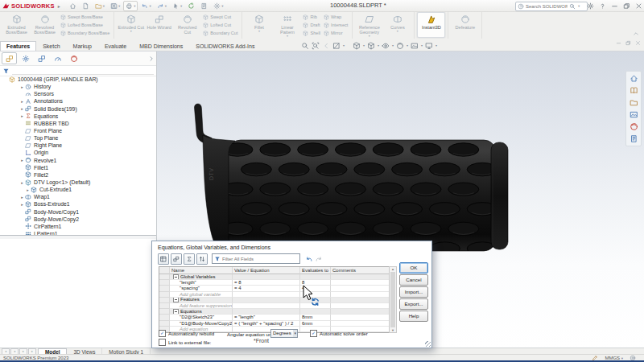  What do you see at coordinates (77, 101) in the screenshot?
I see `tree-item-annotations: ▸Annotations` at bounding box center [77, 101].